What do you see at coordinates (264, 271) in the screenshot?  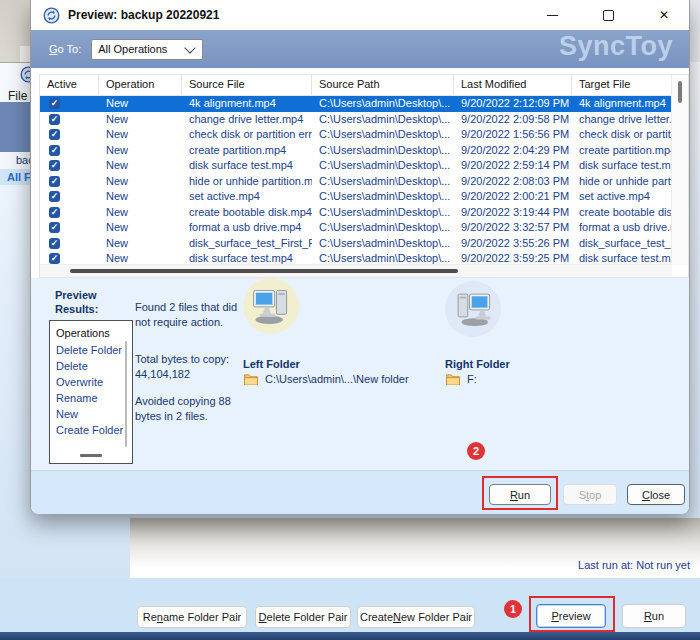 I see `horizontal-scrollbar-thumb` at bounding box center [264, 271].